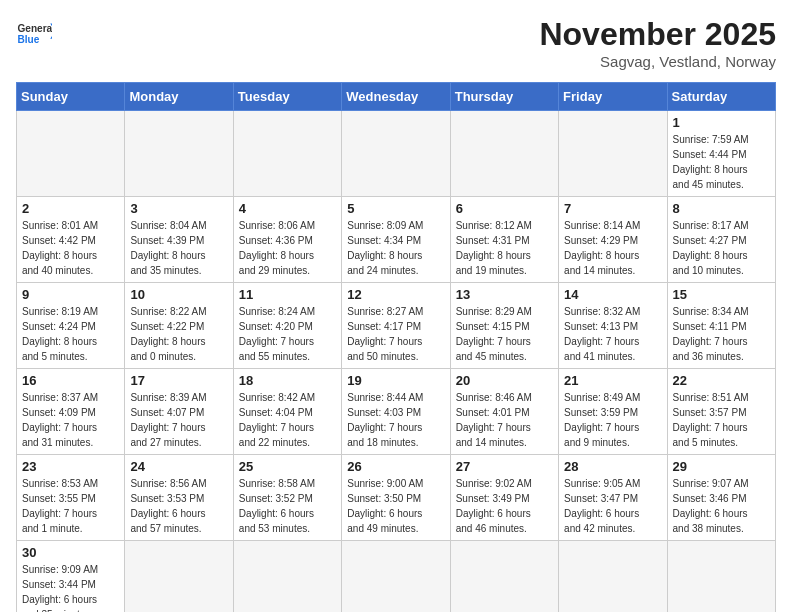  Describe the element at coordinates (70, 294) in the screenshot. I see `day-number: 9` at that location.